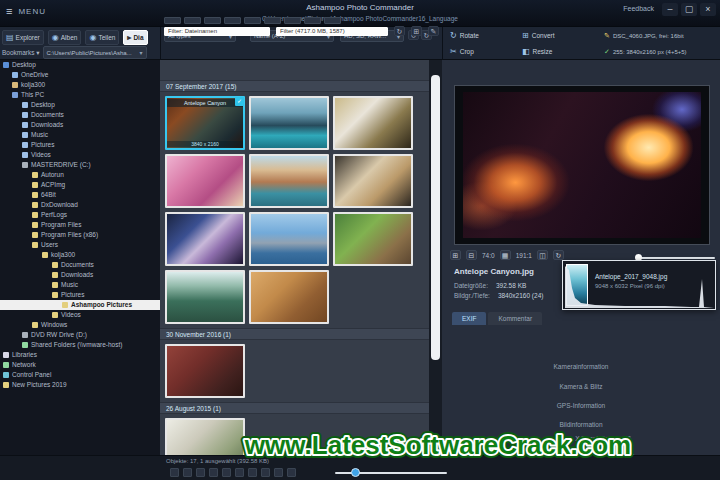  What do you see at coordinates (581, 386) in the screenshot?
I see `exif-section-flash: Kamera & Blitz` at bounding box center [581, 386].